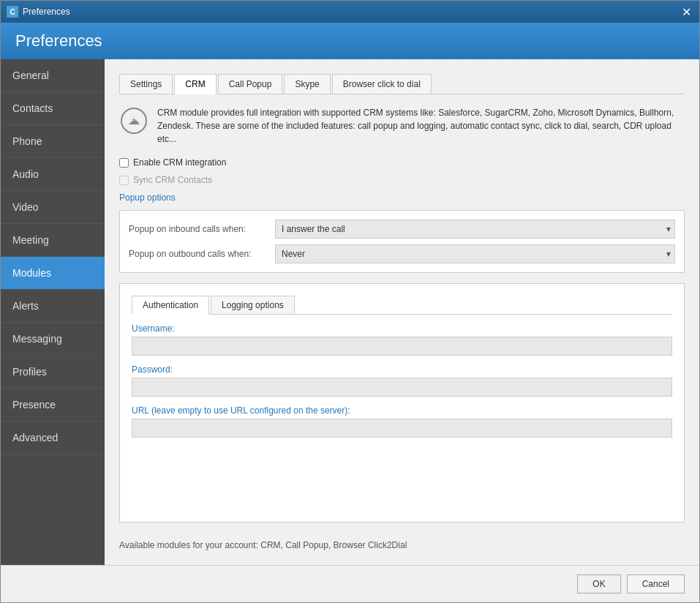 This screenshot has height=603, width=700. I want to click on ok-button: OK, so click(598, 584).